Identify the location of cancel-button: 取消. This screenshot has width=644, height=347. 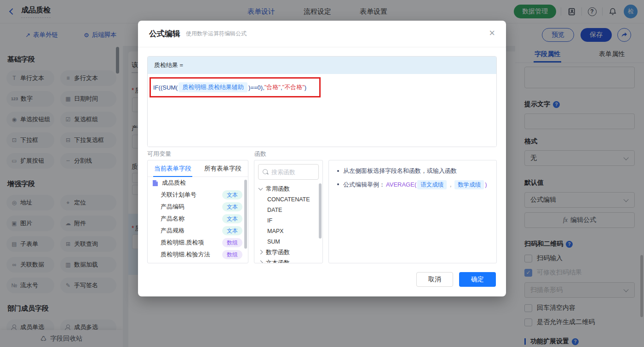
(435, 279).